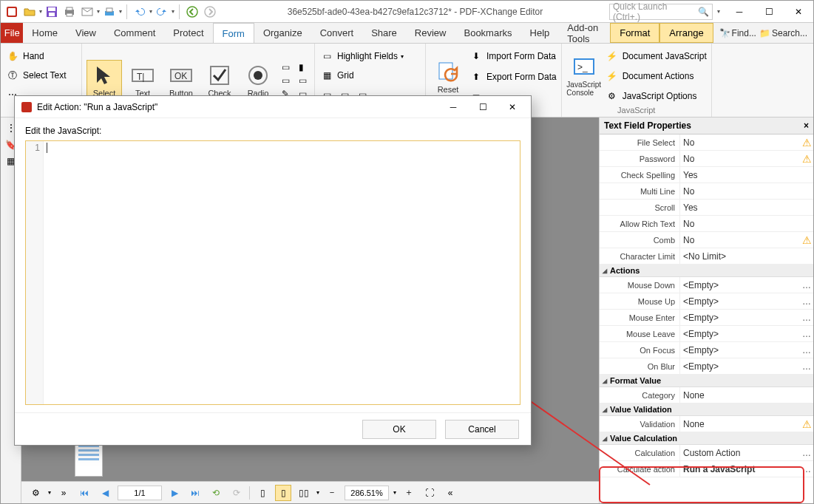 Image resolution: width=814 pixels, height=504 pixels. I want to click on tab-format: Format, so click(634, 33).